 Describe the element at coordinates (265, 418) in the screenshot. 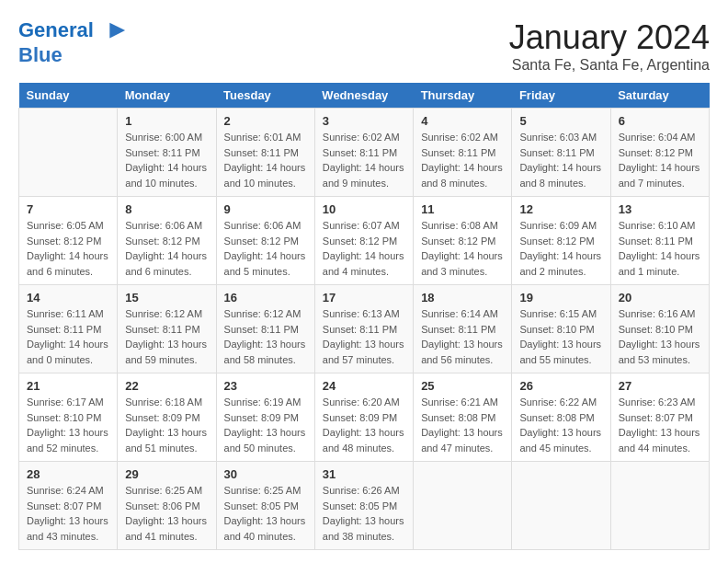

I see `calendar-cell: 23Sunrise: 6:19 AM Sunset: 8:09 PM Dayli…` at that location.